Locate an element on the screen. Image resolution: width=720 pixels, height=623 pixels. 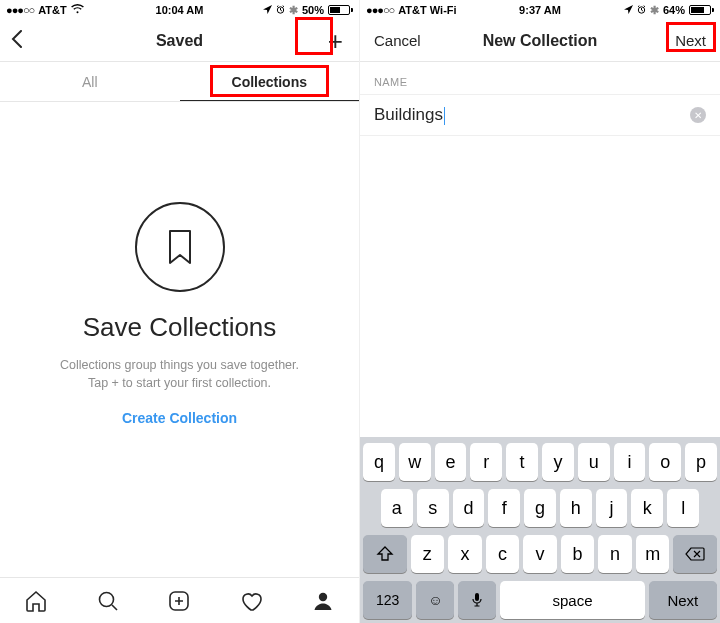
key-l: l is located at coordinates (683, 508).